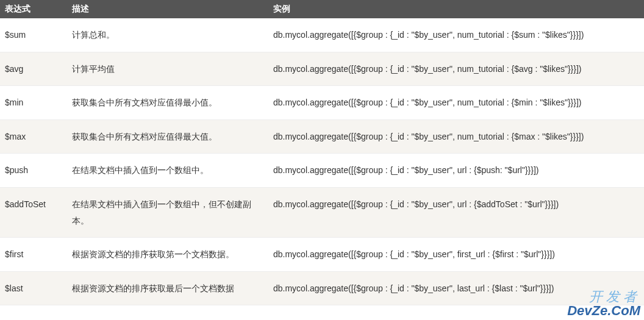 This screenshot has height=320, width=644. What do you see at coordinates (322, 171) in the screenshot?
I see `table-row: $push 在结果文档中插入值到一个数组中。 db.mycol.aggregat…` at bounding box center [322, 171].